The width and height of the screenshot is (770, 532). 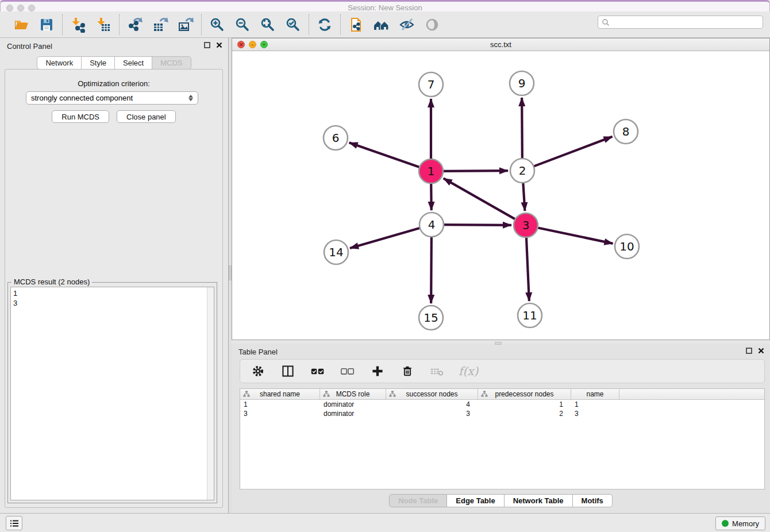 What do you see at coordinates (171, 63) in the screenshot?
I see `tab-mcds: MCDS` at bounding box center [171, 63].